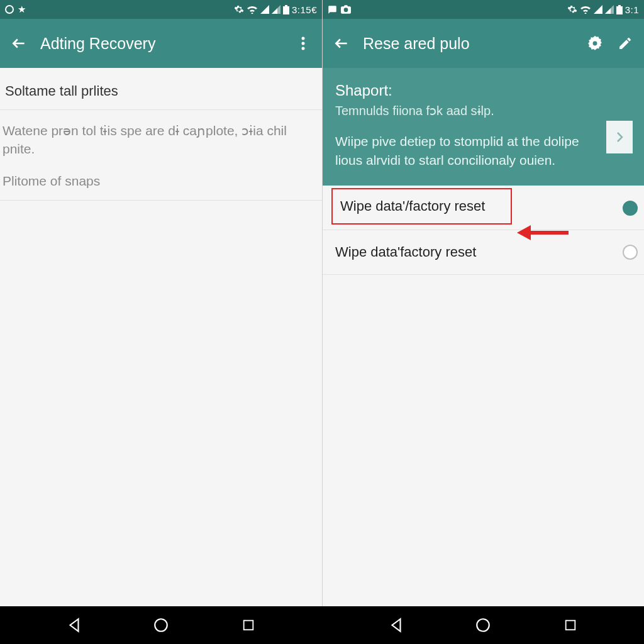 The width and height of the screenshot is (644, 644). Describe the element at coordinates (464, 111) in the screenshot. I see `panel-subtitle: Temnulds fiiona fɔk aad sɨlp.` at that location.